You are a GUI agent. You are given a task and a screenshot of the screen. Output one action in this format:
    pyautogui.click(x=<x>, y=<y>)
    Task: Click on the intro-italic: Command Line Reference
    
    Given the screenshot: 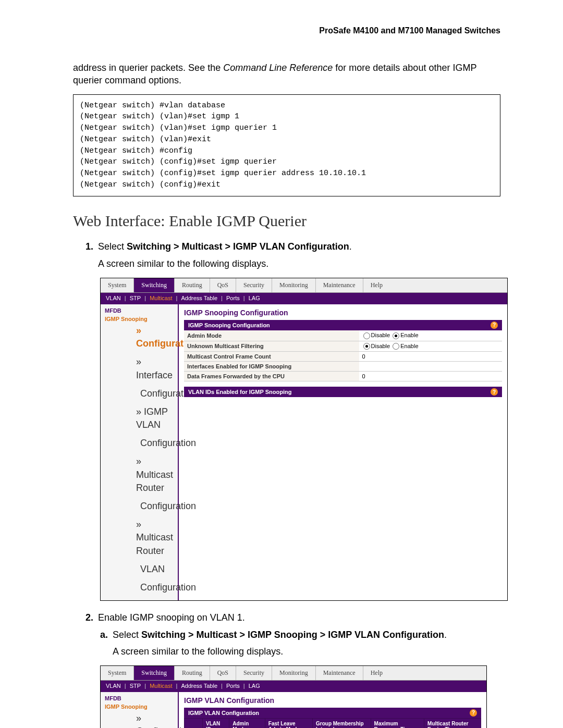 What is the action you would take?
    pyautogui.click(x=278, y=68)
    